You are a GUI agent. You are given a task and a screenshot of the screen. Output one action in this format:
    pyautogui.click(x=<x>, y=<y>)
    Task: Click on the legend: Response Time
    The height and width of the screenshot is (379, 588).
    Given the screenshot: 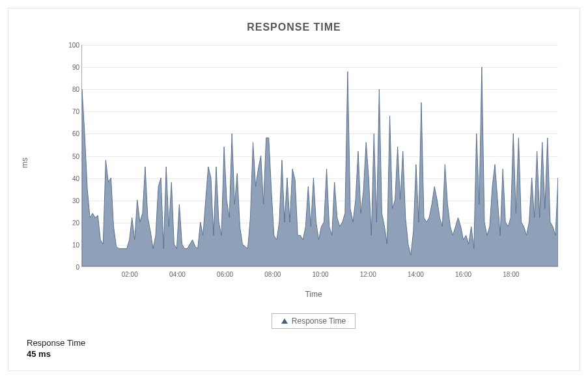 What is the action you would take?
    pyautogui.click(x=314, y=321)
    